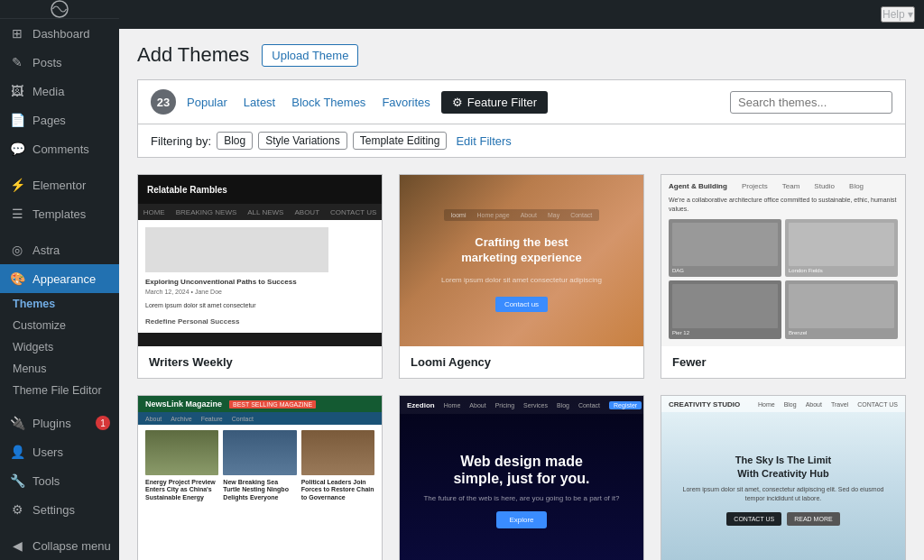 The height and width of the screenshot is (560, 924). What do you see at coordinates (494, 103) in the screenshot?
I see `feature-filter-button: ⚙ Feature Filter` at bounding box center [494, 103].